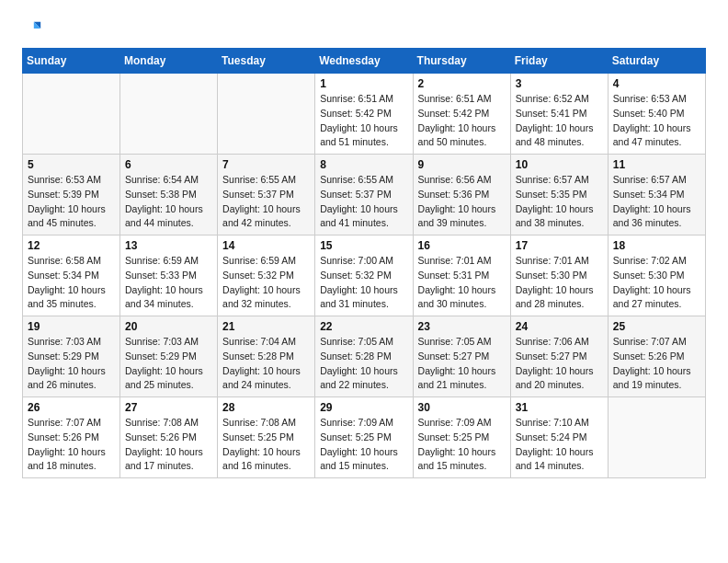 The width and height of the screenshot is (728, 563). Describe the element at coordinates (169, 438) in the screenshot. I see `calendar-cell: 27Sunrise: 7:08 AM Sunset: 5:26 PM Dayli…` at that location.